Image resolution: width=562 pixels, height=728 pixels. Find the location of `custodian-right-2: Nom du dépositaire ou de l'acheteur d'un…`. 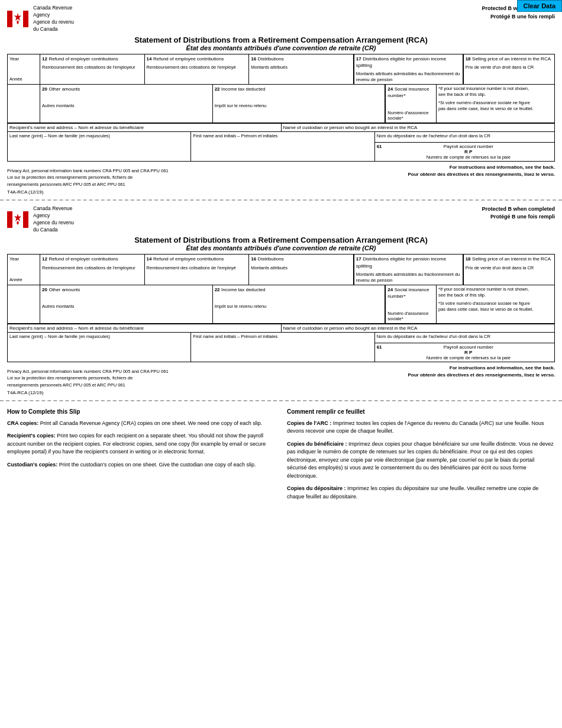

custodian-right-2: Nom du dépositaire ou de l'acheteur d'un… is located at coordinates (465, 347).